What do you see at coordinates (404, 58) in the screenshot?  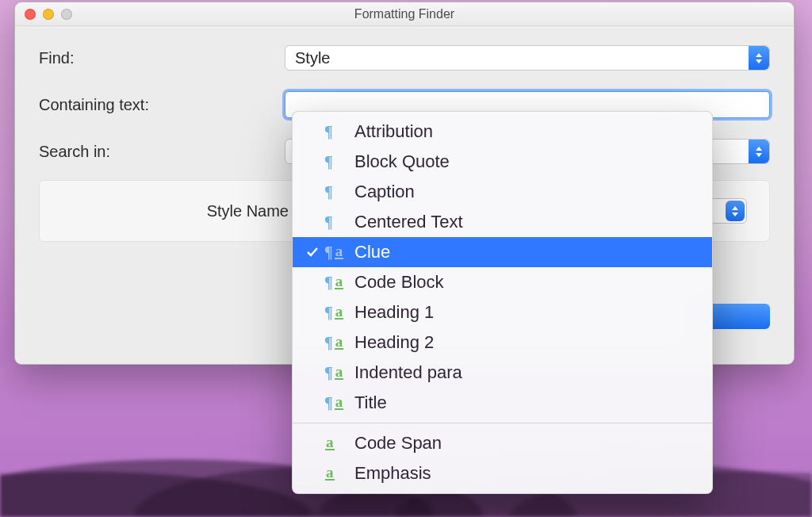 I see `find-row: Find: Style` at bounding box center [404, 58].